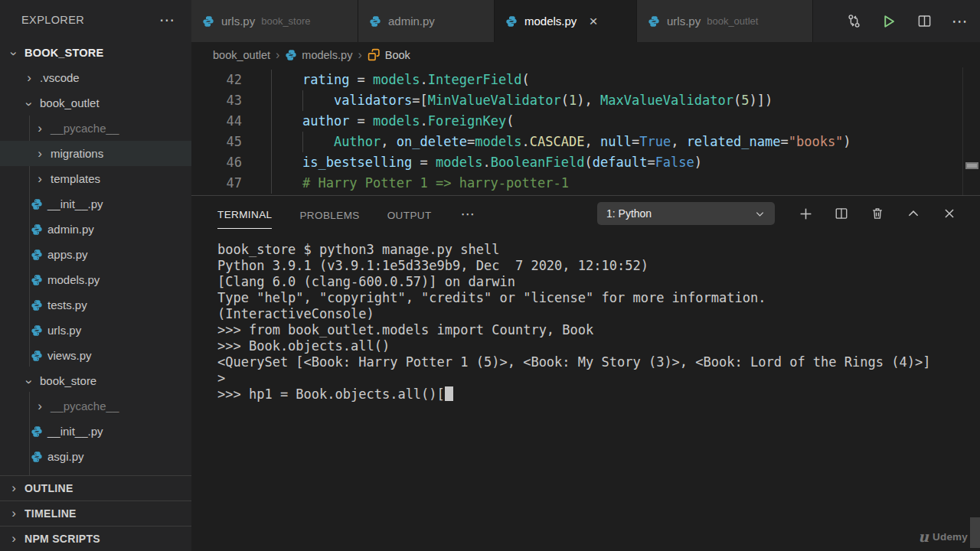 This screenshot has width=980, height=551. I want to click on terminal-cursor, so click(449, 393).